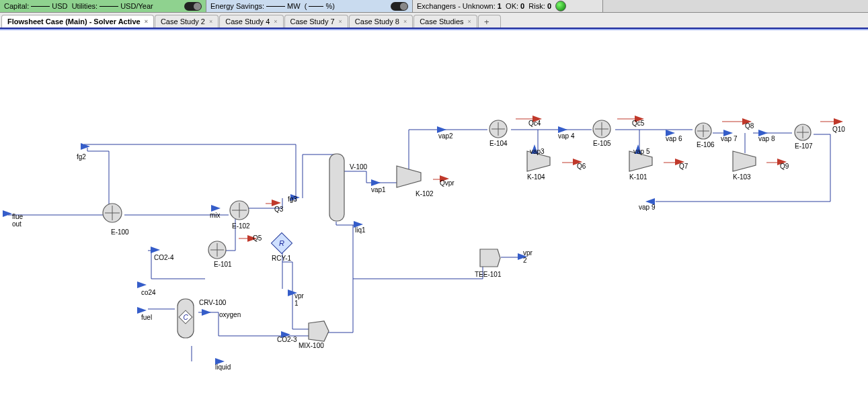  What do you see at coordinates (706, 145) in the screenshot?
I see `label-e106: E-106` at bounding box center [706, 145].